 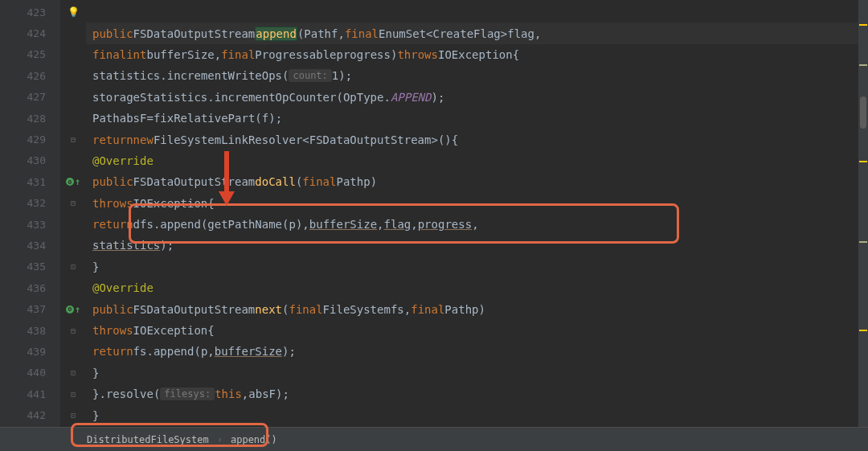 What do you see at coordinates (477, 245) in the screenshot?
I see `code-line: statistics);` at bounding box center [477, 245].